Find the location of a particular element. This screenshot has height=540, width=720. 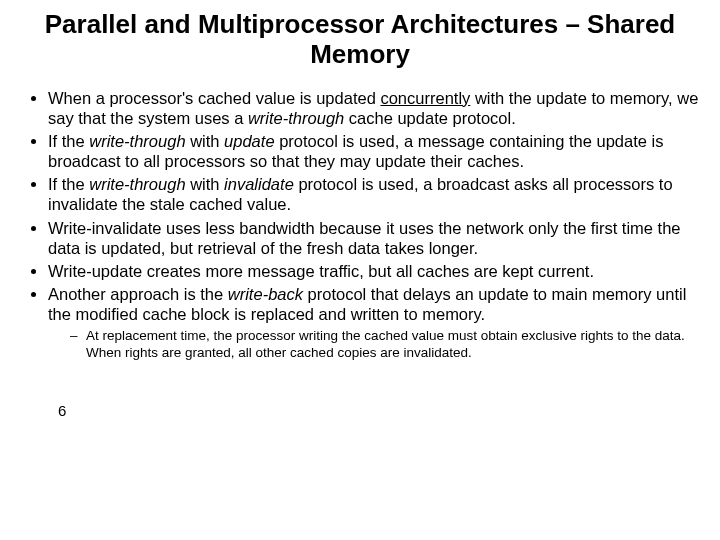

bullet-2: If the write-through with update protoco… is located at coordinates (375, 151).